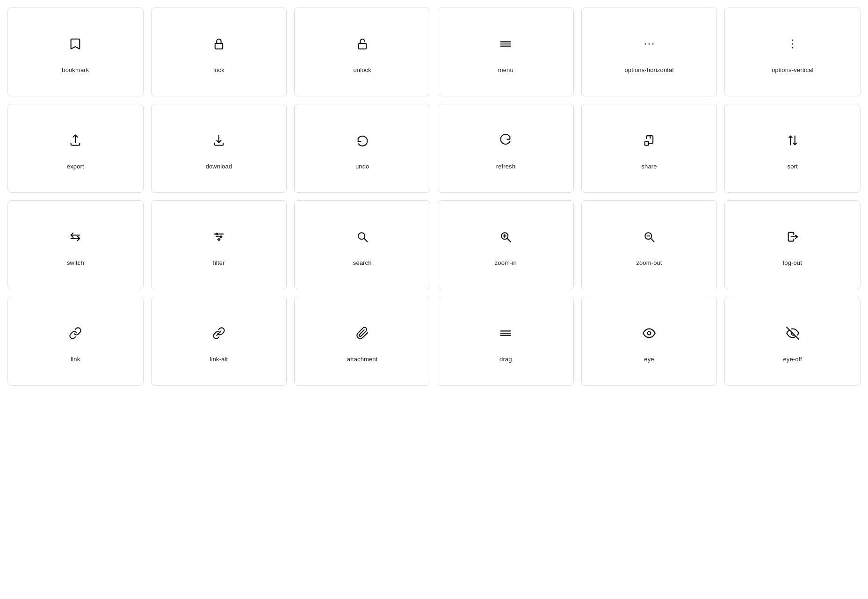  Describe the element at coordinates (649, 333) in the screenshot. I see `eye-icon` at that location.